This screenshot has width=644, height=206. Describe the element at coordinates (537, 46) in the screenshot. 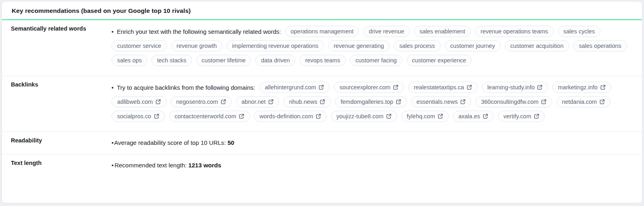

I see `semantic-word-tag: customer acquisition` at that location.